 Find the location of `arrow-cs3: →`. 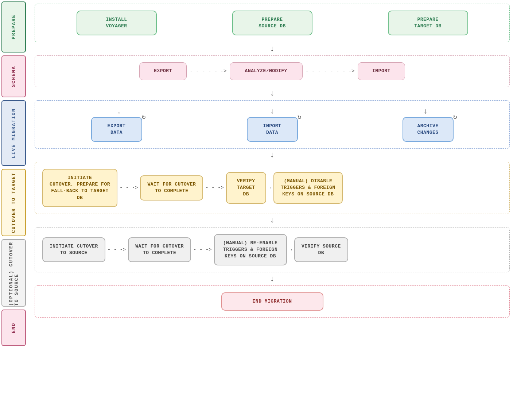

arrow-cs3: → is located at coordinates (291, 250).